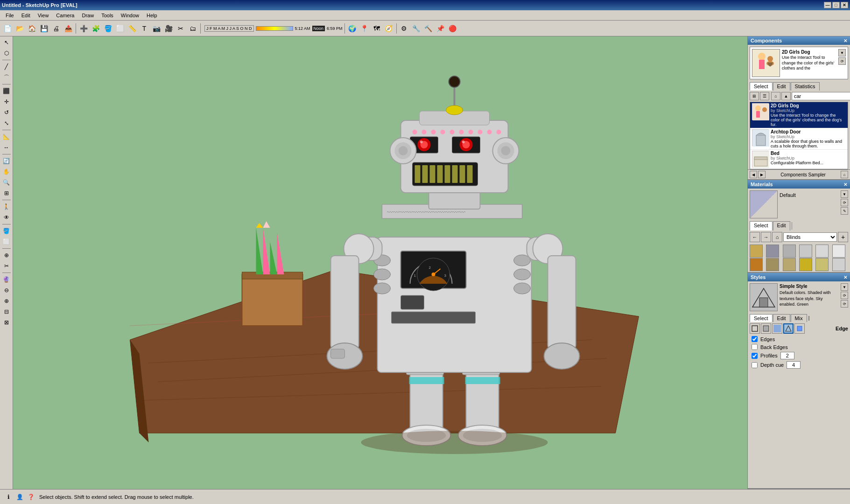 This screenshot has width=850, height=504. What do you see at coordinates (68, 28) in the screenshot?
I see `share-button: 📤` at bounding box center [68, 28].